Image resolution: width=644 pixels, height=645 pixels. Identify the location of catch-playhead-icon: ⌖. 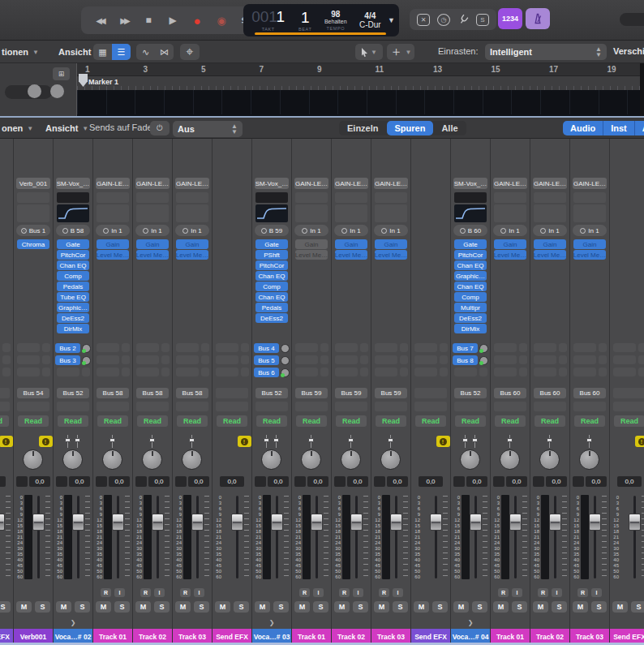
(190, 52).